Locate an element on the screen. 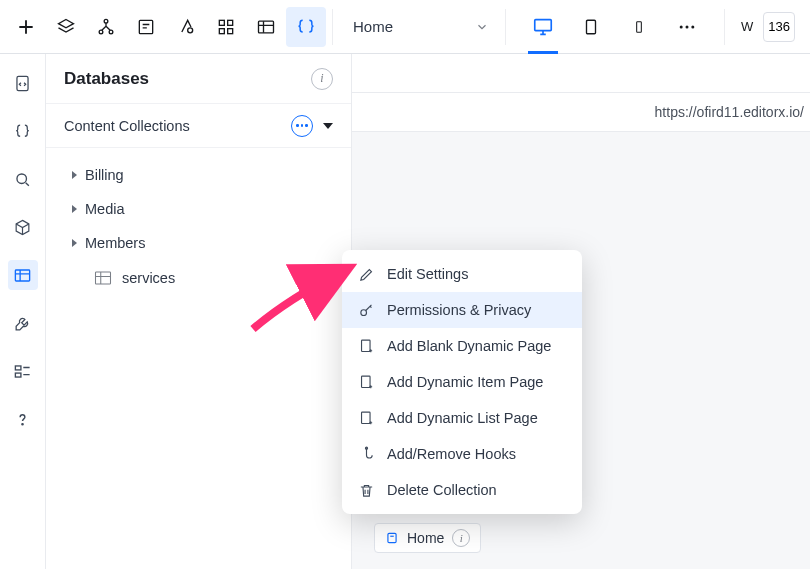 The width and height of the screenshot is (810, 569). topbar-tools is located at coordinates (163, 27).